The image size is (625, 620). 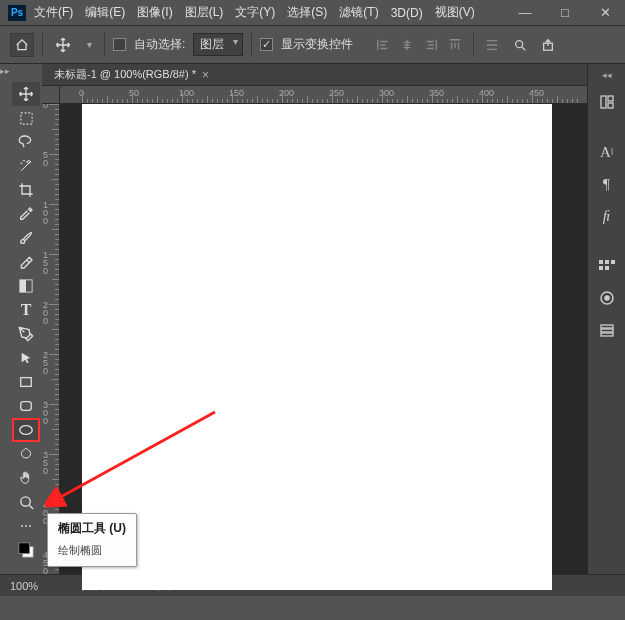 I want to click on document-tab: 未标题-1 @ 100%(RGB/8#) * ×, so click(x=314, y=75).